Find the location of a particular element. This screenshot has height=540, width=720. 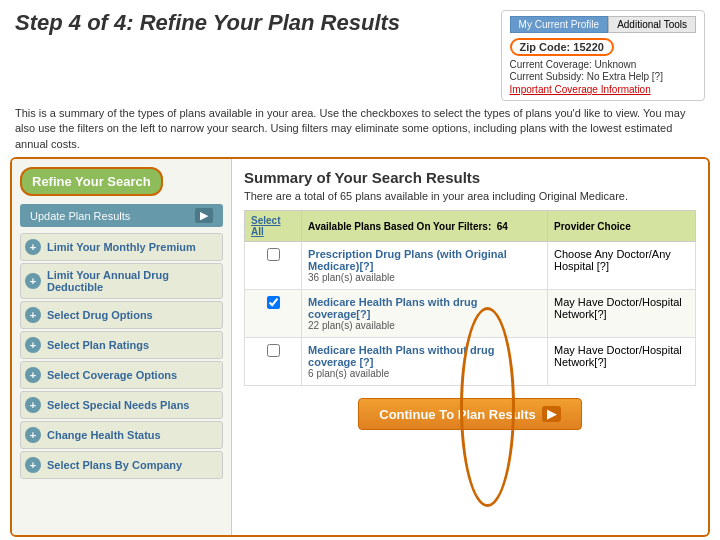

continue-button: Continue To Plan Results ▶ is located at coordinates (470, 414).